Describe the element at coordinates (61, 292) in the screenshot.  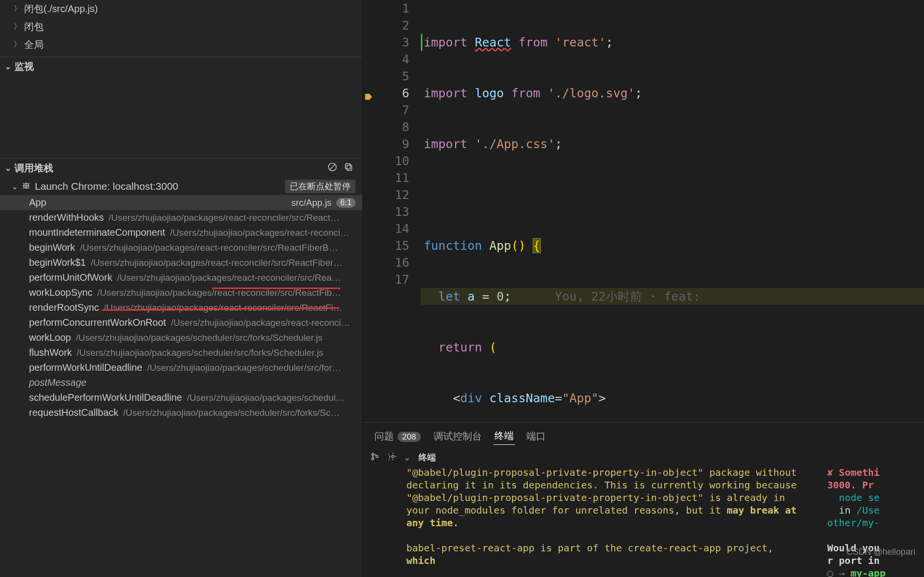
I see `frame-name: workLoopSync` at that location.